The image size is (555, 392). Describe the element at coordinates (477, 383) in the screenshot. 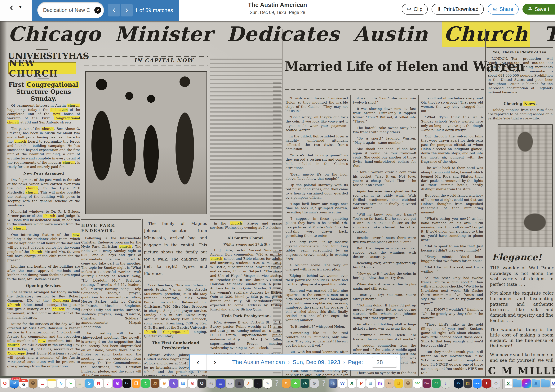

I see `zoom-icon: zoom` at that location.